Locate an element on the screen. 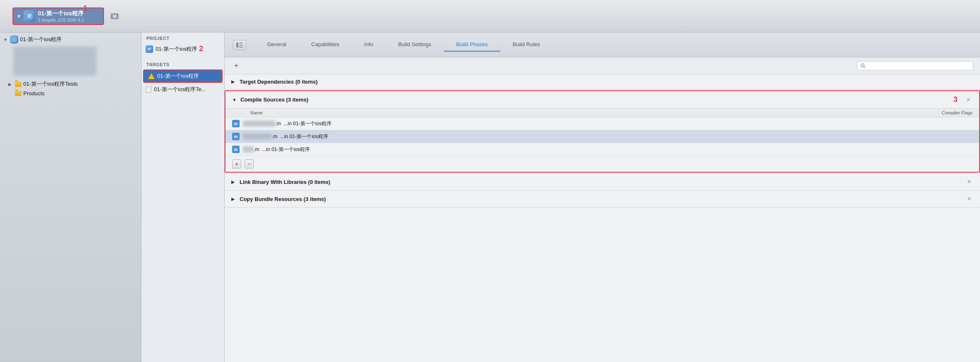 The height and width of the screenshot is (362, 980). sidebar-toggle-button is located at coordinates (240, 45).